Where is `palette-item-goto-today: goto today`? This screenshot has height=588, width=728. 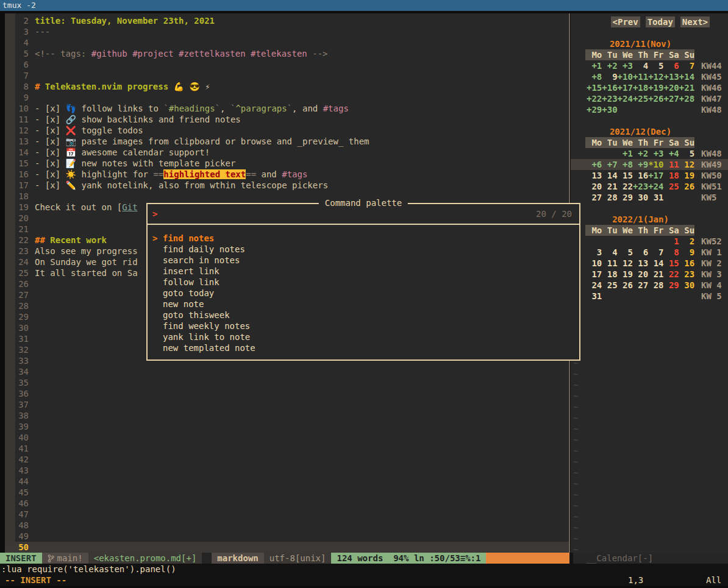
palette-item-goto-today: goto today is located at coordinates (363, 293).